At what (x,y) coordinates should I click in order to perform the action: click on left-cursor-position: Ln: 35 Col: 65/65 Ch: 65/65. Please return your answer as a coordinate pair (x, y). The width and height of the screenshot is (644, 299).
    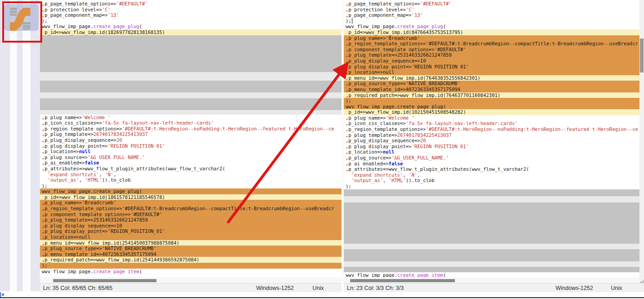
    Looking at the image, I should click on (78, 288).